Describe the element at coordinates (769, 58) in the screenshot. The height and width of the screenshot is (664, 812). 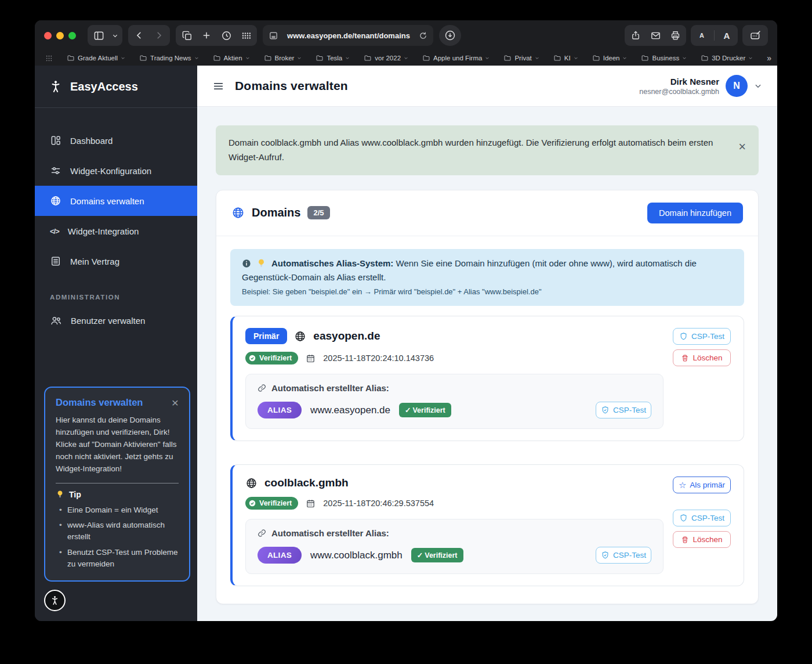
I see `bookmarks-overflow-icon: »` at that location.